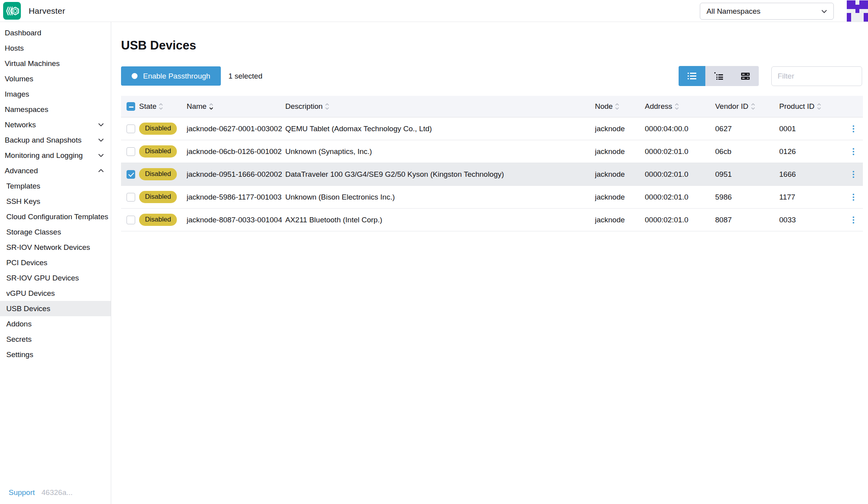 This screenshot has width=868, height=504. What do you see at coordinates (162, 106) in the screenshot?
I see `column-header-state: State` at bounding box center [162, 106].